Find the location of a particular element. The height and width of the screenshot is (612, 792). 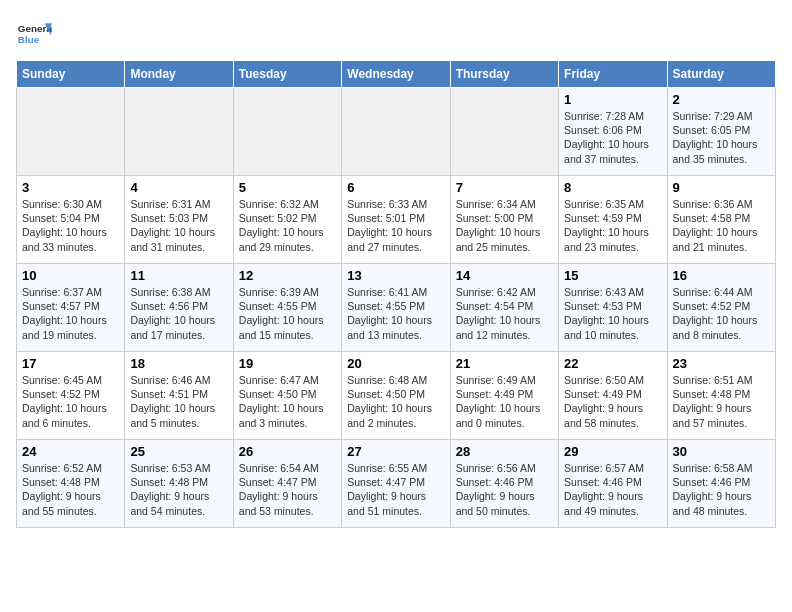

day-number: 29 is located at coordinates (612, 452).